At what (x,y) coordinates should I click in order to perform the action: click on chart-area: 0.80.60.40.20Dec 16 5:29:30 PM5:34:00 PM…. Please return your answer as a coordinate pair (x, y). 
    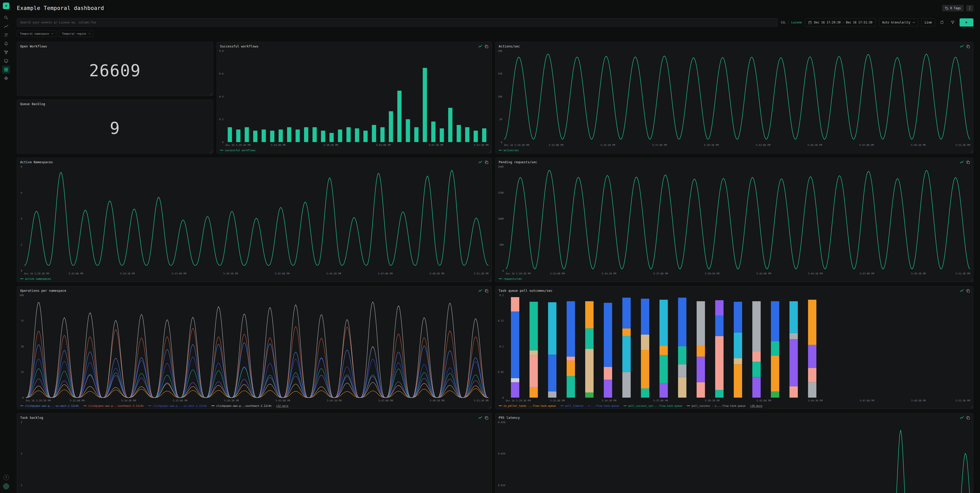
    Looking at the image, I should click on (354, 98).